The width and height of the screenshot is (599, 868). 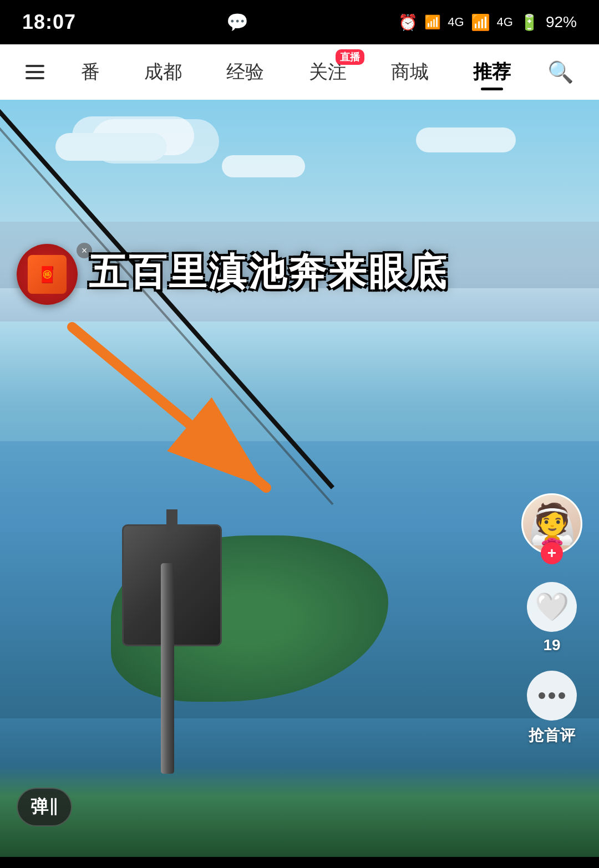 What do you see at coordinates (49, 22) in the screenshot?
I see `status-time: 18:07` at bounding box center [49, 22].